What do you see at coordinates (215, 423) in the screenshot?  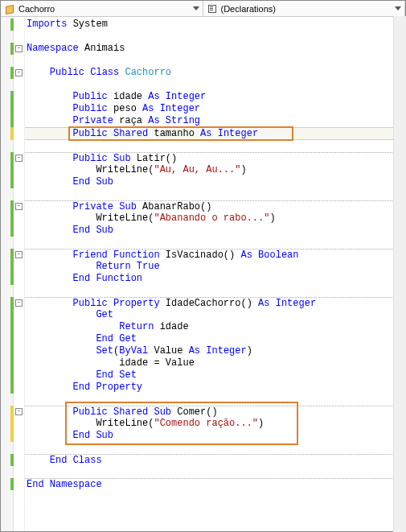 I see `code-line: WriteLine("Comendo ração...")` at bounding box center [215, 423].